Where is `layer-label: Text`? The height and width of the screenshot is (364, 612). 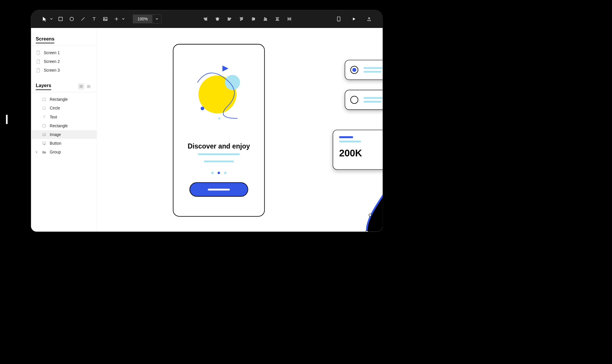
layer-label: Text is located at coordinates (54, 117).